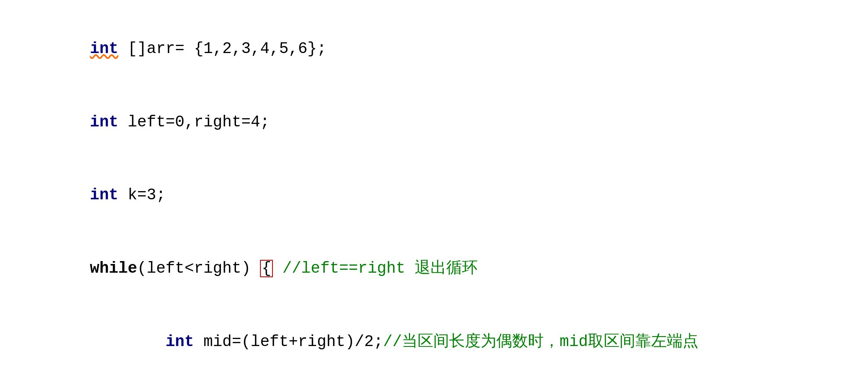  Describe the element at coordinates (289, 341) in the screenshot. I see `code-line-5-rest: mid=(left+right)/2;` at that location.